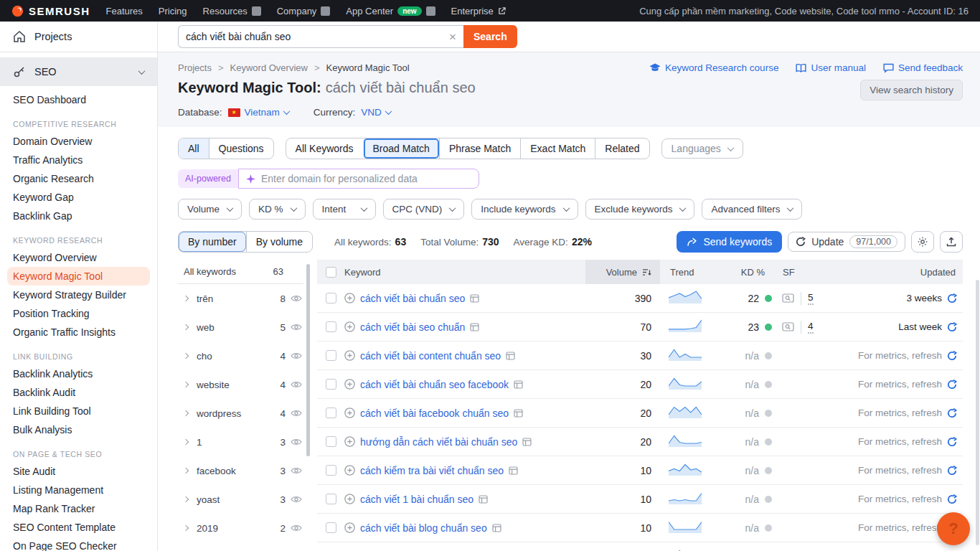  Describe the element at coordinates (79, 100) in the screenshot. I see `sidebar-item: SEO Dashboard` at that location.